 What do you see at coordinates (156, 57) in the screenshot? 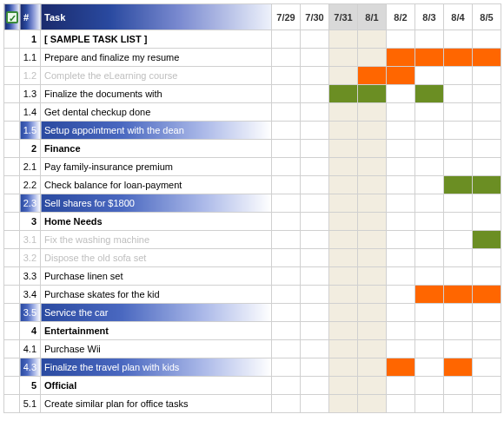
I see `row-task: Prepare and finalize my resume` at bounding box center [156, 57].